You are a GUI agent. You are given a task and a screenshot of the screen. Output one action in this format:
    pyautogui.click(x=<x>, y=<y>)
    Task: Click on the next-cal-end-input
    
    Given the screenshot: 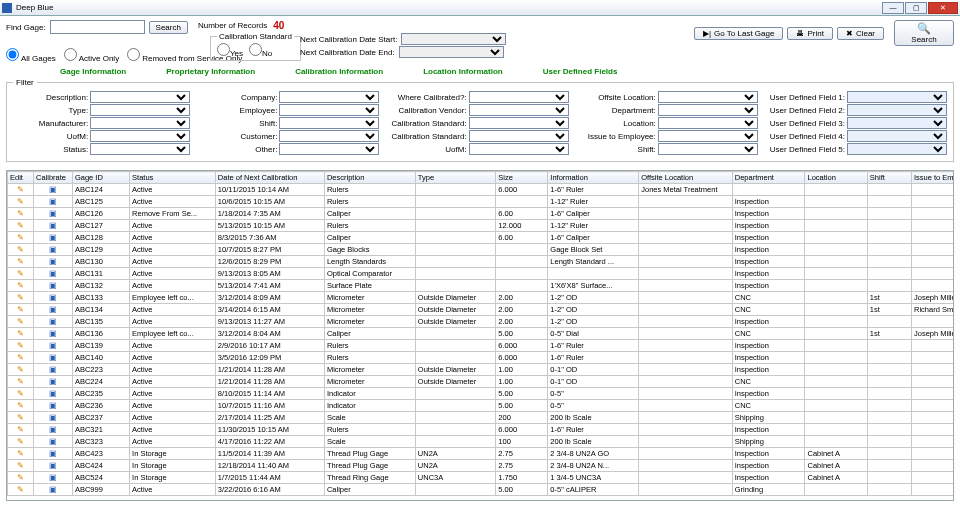 What is the action you would take?
    pyautogui.click(x=452, y=52)
    